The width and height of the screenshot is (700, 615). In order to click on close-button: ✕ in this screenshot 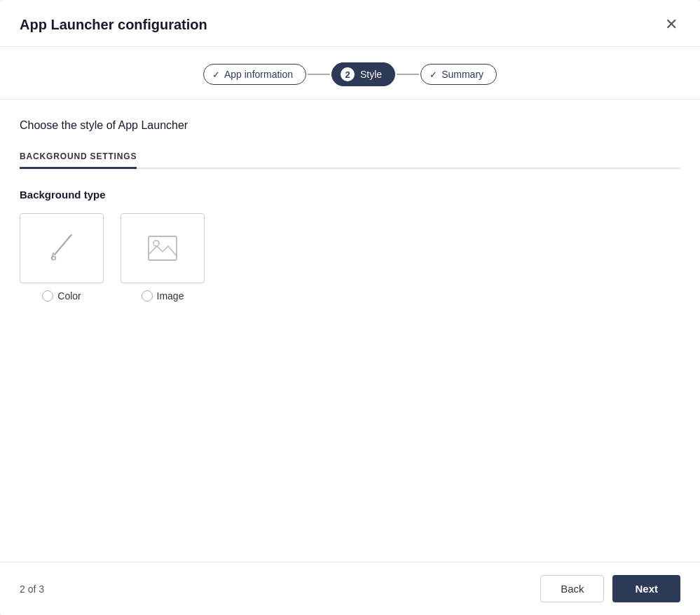, I will do `click(671, 25)`.